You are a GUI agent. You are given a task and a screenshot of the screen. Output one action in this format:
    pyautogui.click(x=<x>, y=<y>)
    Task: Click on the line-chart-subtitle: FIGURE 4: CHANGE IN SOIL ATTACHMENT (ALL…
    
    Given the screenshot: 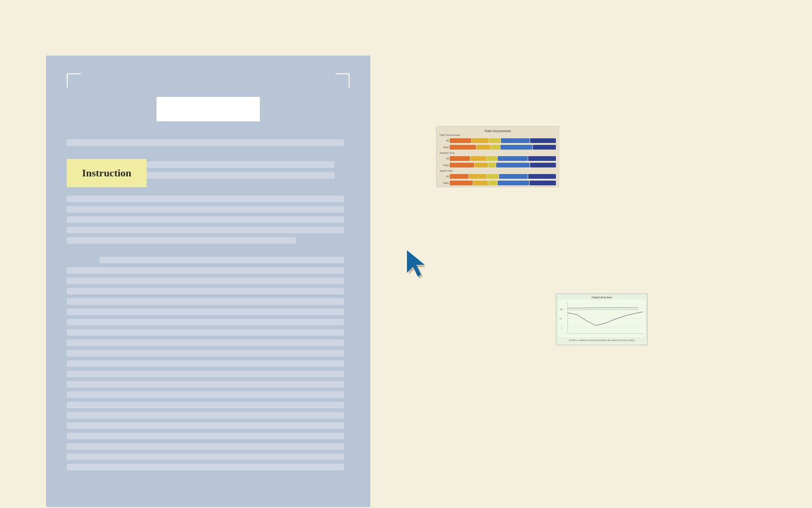 What is the action you would take?
    pyautogui.click(x=601, y=341)
    